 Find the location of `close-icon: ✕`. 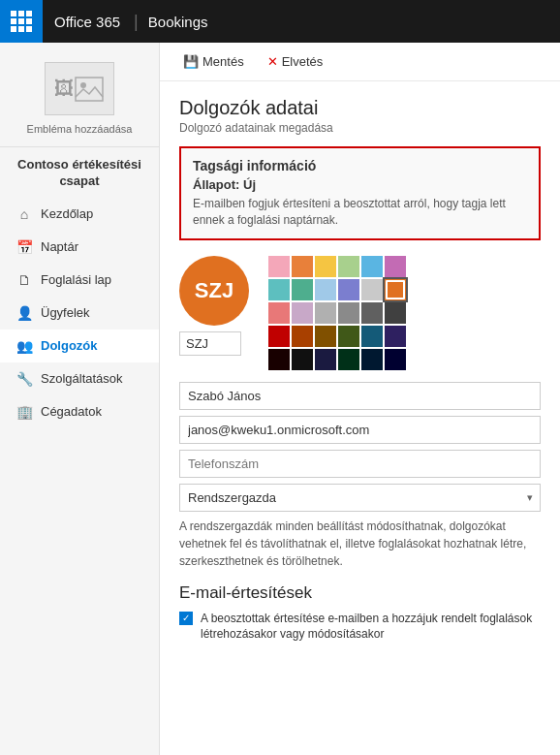

close-icon: ✕ is located at coordinates (273, 62).